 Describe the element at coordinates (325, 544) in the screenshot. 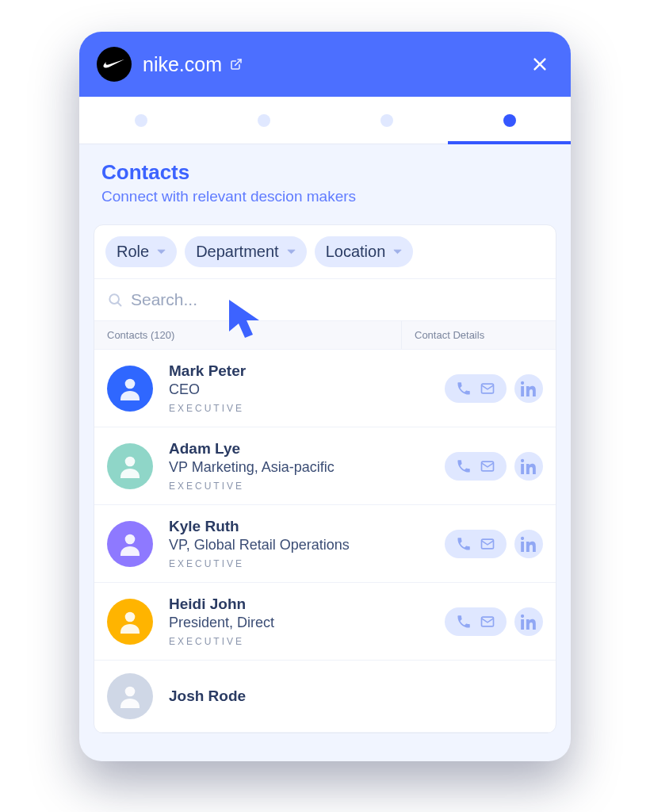

I see `contact-row: Kyle RuthVP, Global Retail OperationsEXE…` at that location.